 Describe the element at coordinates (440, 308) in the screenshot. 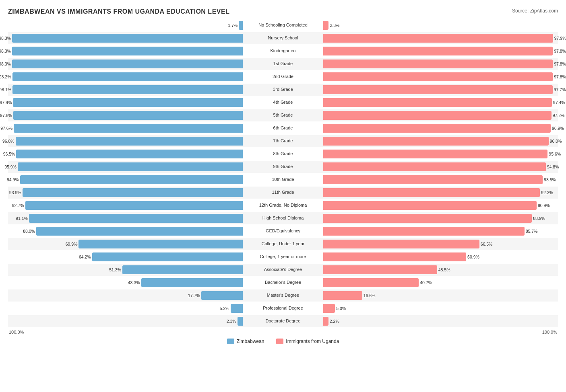

I see `right-bar-wrap: 5.0%` at that location.